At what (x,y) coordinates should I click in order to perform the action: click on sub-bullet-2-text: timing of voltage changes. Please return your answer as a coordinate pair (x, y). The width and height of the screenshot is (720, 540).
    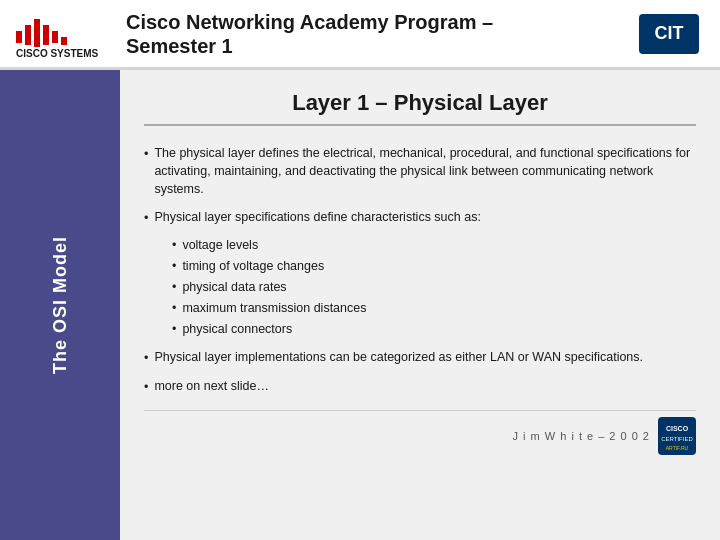
    Looking at the image, I should click on (253, 266).